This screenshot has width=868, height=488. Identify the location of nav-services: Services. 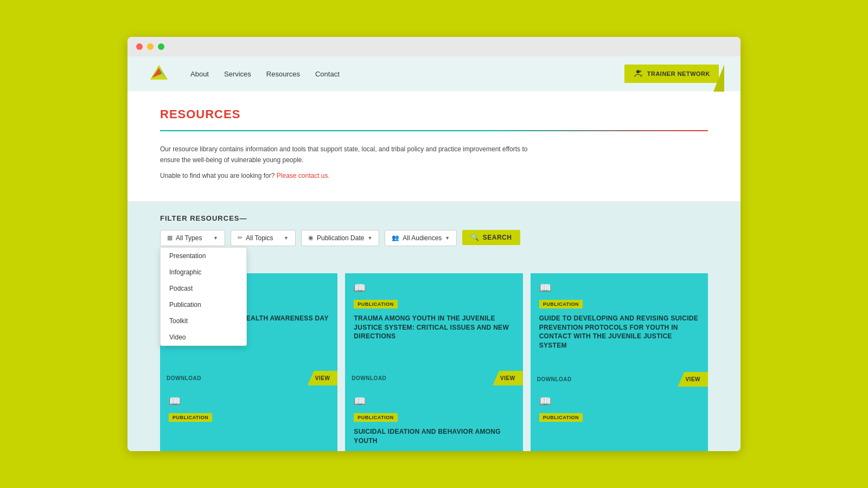
(238, 74).